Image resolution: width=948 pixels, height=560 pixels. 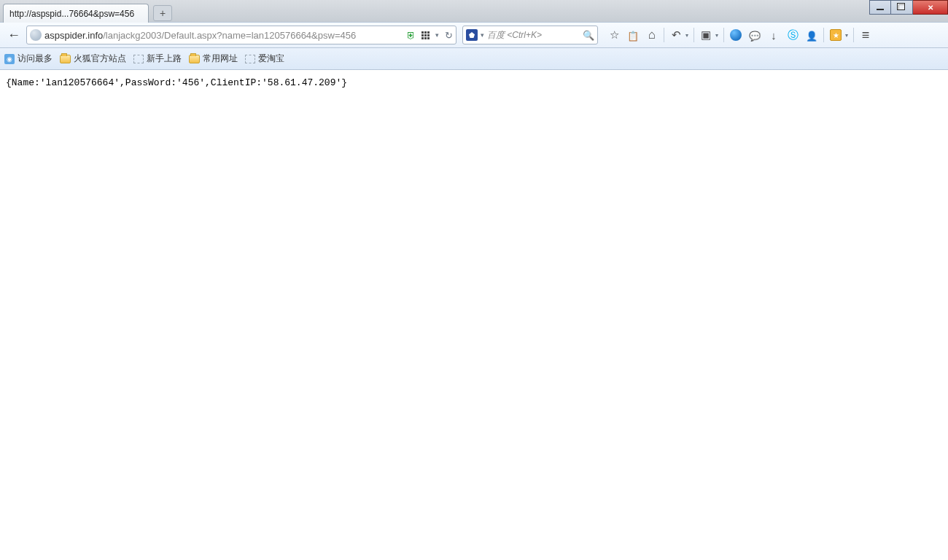 I want to click on close-icon, so click(x=930, y=7).